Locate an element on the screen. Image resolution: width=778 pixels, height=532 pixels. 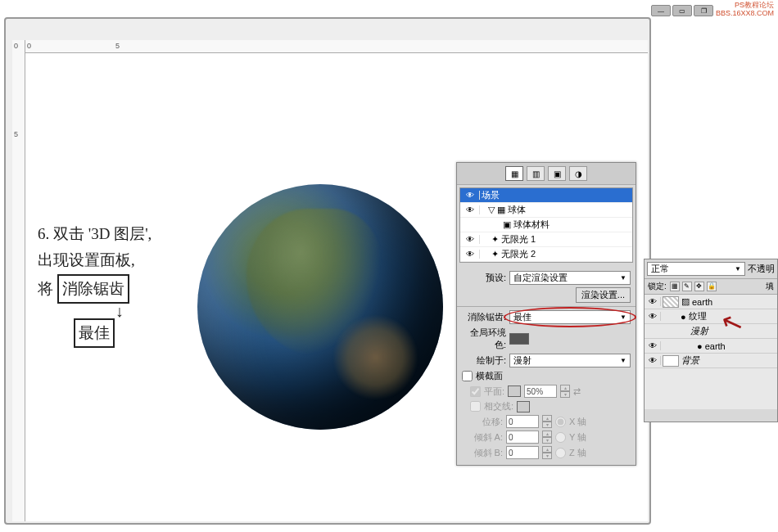
layers-panel: 正常▼ 不透明 锁定: ▦ ✎ ✥ 🔒 填 👁 ▨ earth 👁 ● 纹理 漫… is located at coordinates (711, 340).